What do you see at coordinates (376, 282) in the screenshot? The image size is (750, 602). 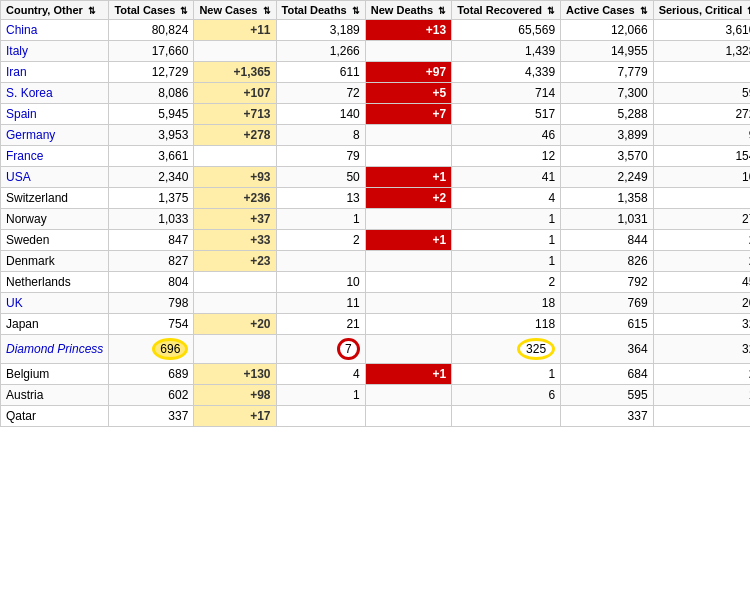 I see `table-row: Netherlands8041027924546.9` at bounding box center [376, 282].